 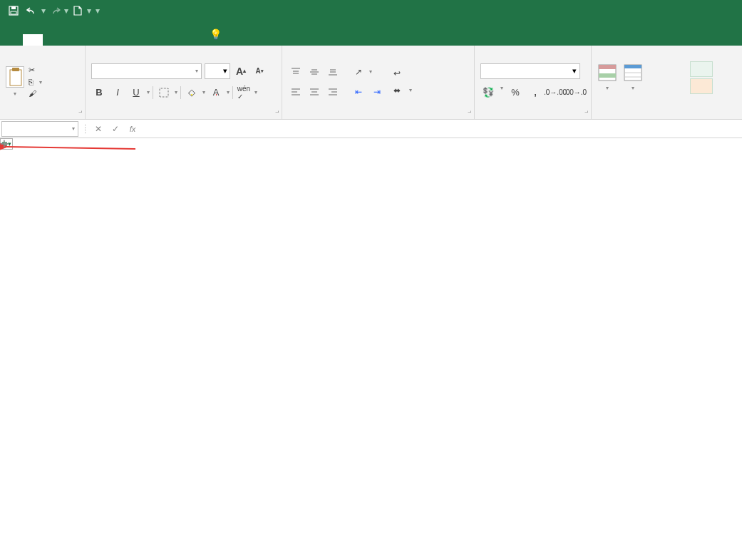 I want to click on merge-center-button: ⬌▾, so click(x=403, y=90).